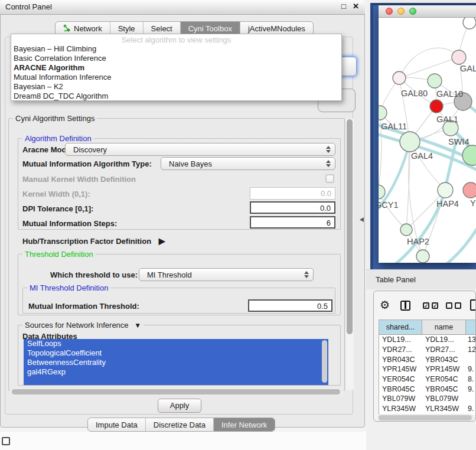  I want to click on table-row: YBR043C YBR043C, so click(428, 359).